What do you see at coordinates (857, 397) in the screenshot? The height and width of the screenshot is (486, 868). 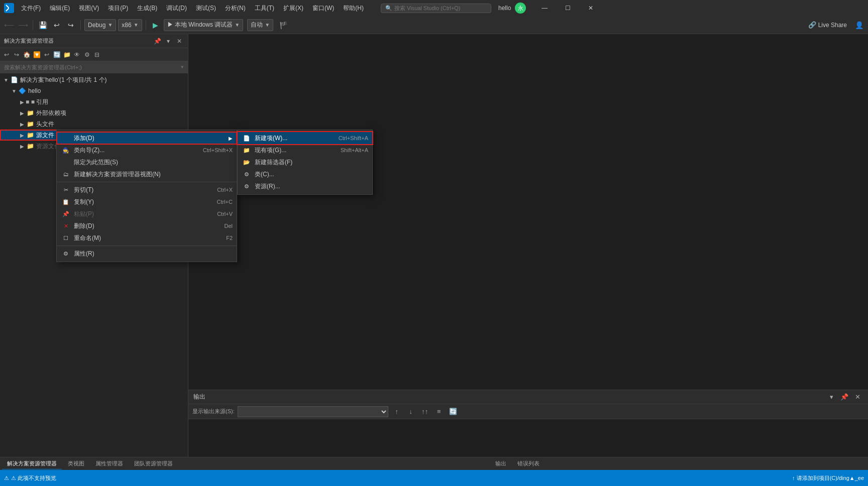 I see `output-close-btn: ✕` at bounding box center [857, 397].